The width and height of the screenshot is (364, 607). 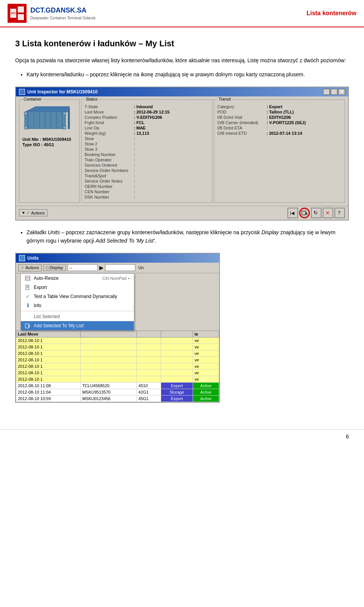 What do you see at coordinates (22, 92) in the screenshot?
I see `window-icon` at bounding box center [22, 92].